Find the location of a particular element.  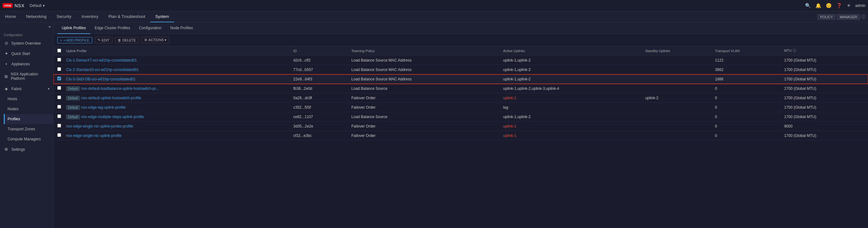

bell-icon: 🔔 is located at coordinates (818, 5).